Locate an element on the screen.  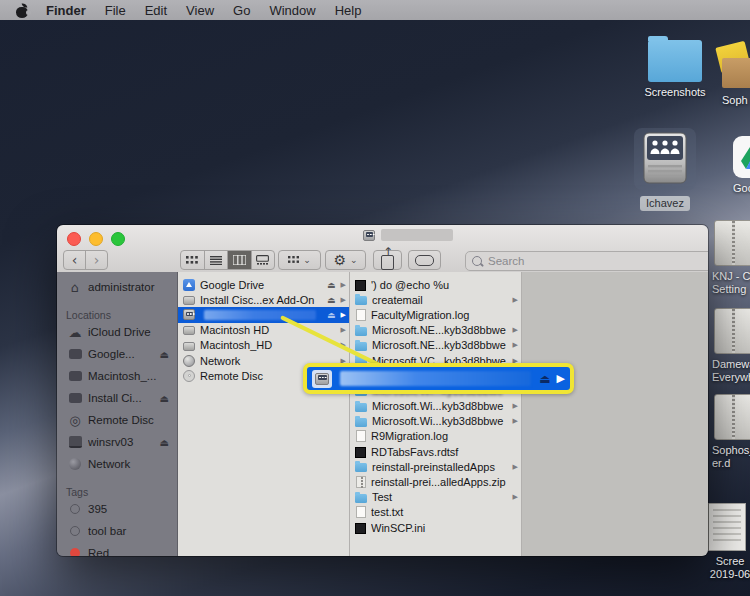
desktop-icon-dameware-zip: Damewar Everywh. is located at coordinates (731, 346).